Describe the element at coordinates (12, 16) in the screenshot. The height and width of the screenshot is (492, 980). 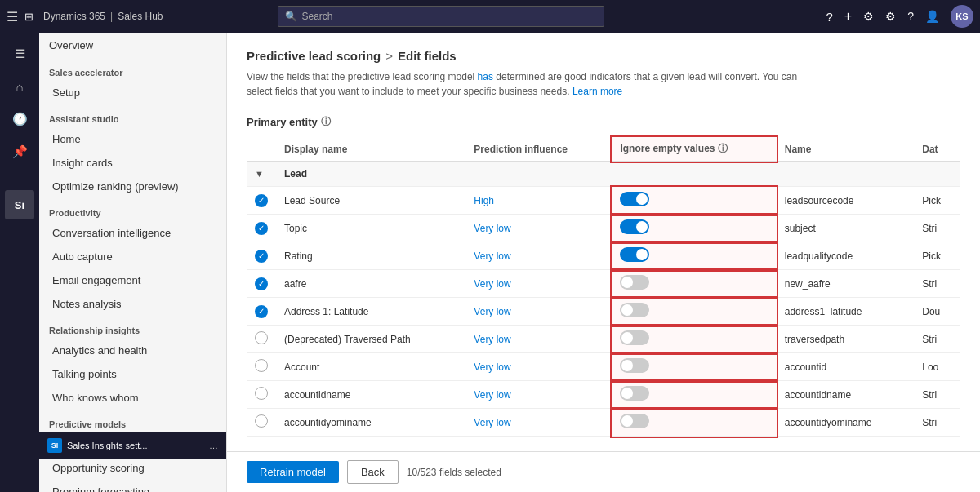
I see `hamburger-icon: ☰` at that location.